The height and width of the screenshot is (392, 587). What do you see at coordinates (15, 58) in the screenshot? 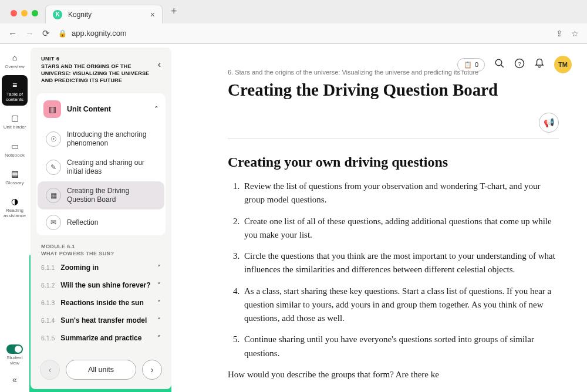
I see `home-icon: ⌂` at bounding box center [15, 58].